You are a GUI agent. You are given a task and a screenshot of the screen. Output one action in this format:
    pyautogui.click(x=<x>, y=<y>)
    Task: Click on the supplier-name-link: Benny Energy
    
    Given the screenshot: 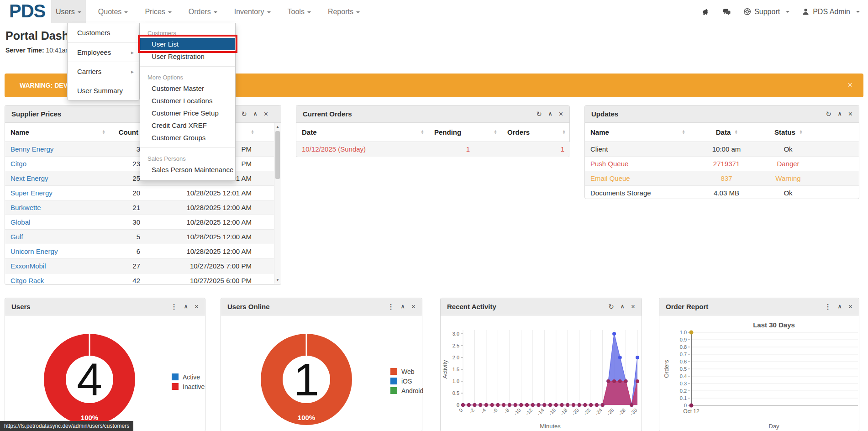 What is the action you would take?
    pyautogui.click(x=32, y=149)
    